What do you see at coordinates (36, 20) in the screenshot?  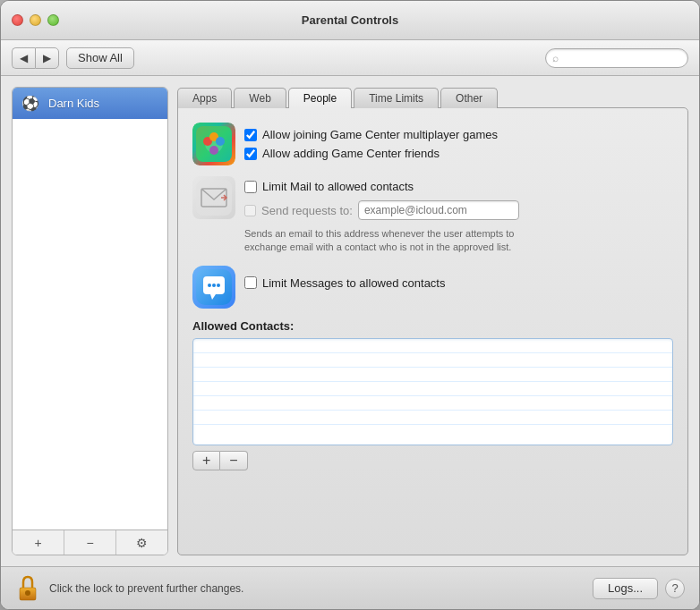 I see `traffic-lights` at bounding box center [36, 20].